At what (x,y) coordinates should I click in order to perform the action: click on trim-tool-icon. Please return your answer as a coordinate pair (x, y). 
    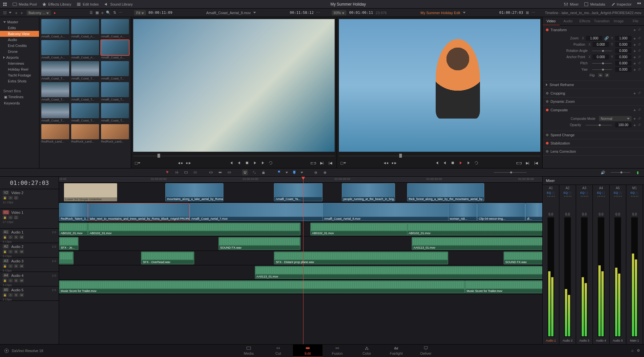
    Looking at the image, I should click on (177, 172).